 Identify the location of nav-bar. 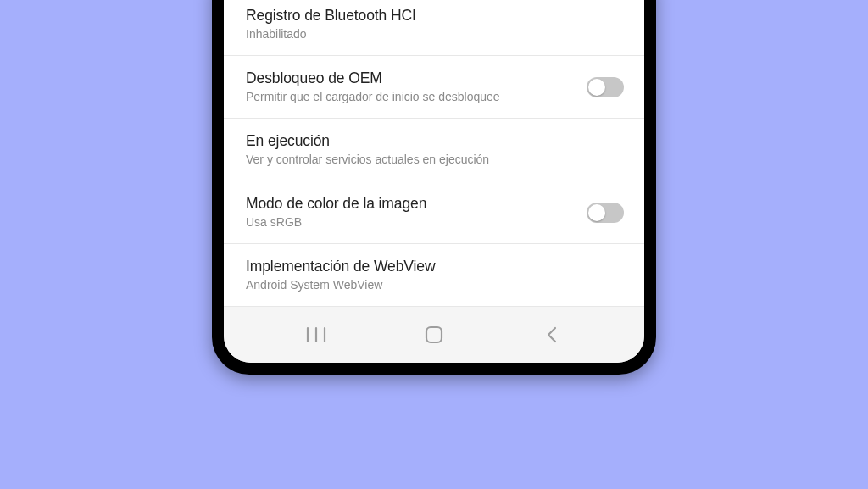
(434, 335).